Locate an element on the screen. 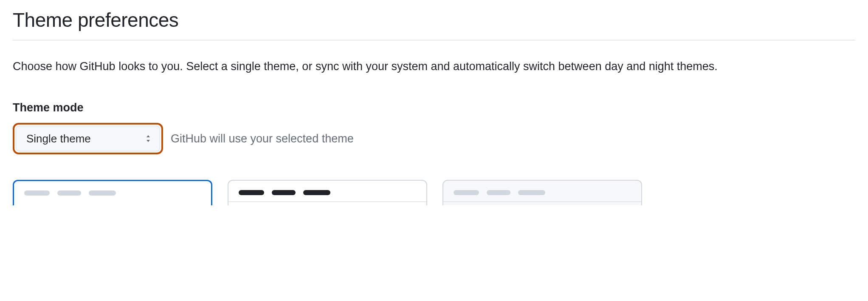 The height and width of the screenshot is (301, 868). theme-mode-label: Theme mode is located at coordinates (434, 108).